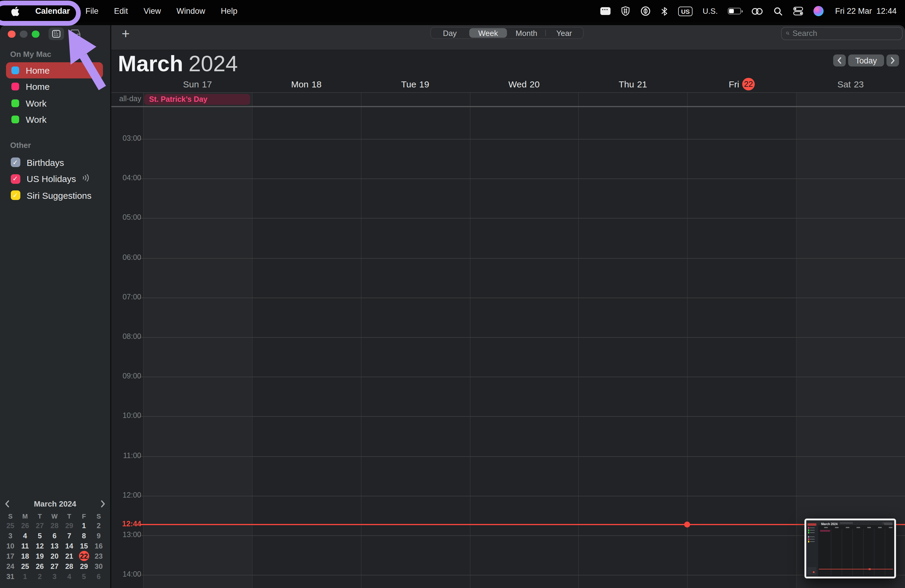 This screenshot has width=905, height=588. I want to click on inbox-button, so click(75, 33).